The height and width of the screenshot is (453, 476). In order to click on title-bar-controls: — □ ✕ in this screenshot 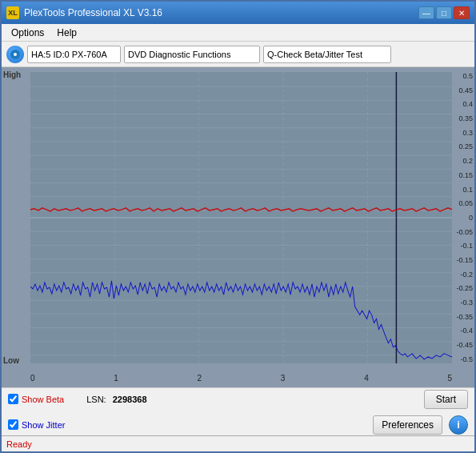, I will do `click(444, 13)`.